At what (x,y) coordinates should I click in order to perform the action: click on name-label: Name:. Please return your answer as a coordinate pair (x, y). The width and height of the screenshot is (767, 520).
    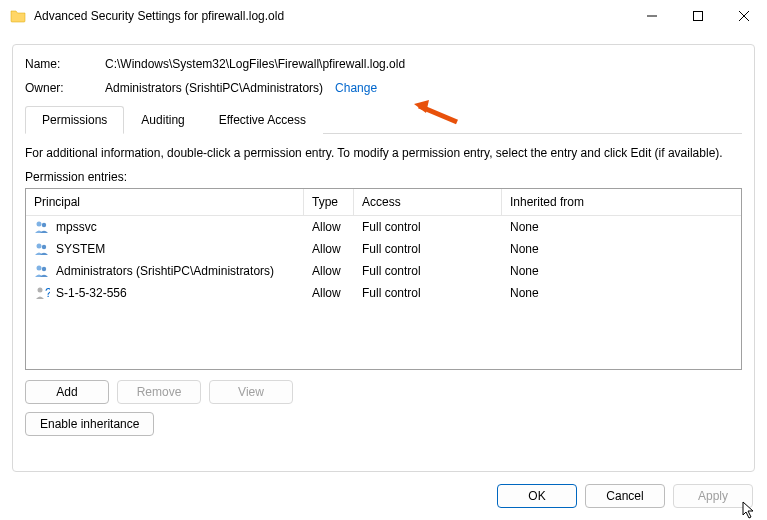
    Looking at the image, I should click on (65, 64).